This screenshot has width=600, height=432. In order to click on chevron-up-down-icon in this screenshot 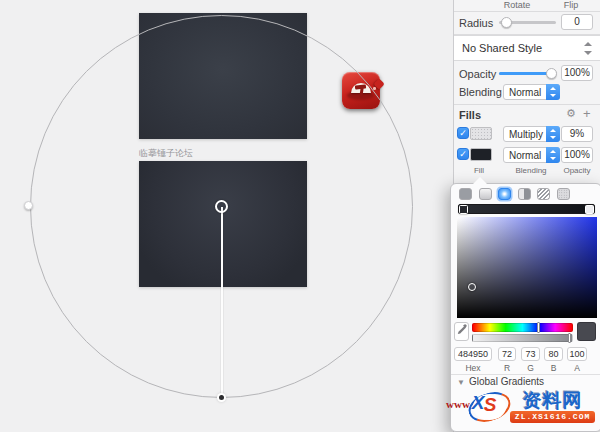, I will do `click(588, 48)`.